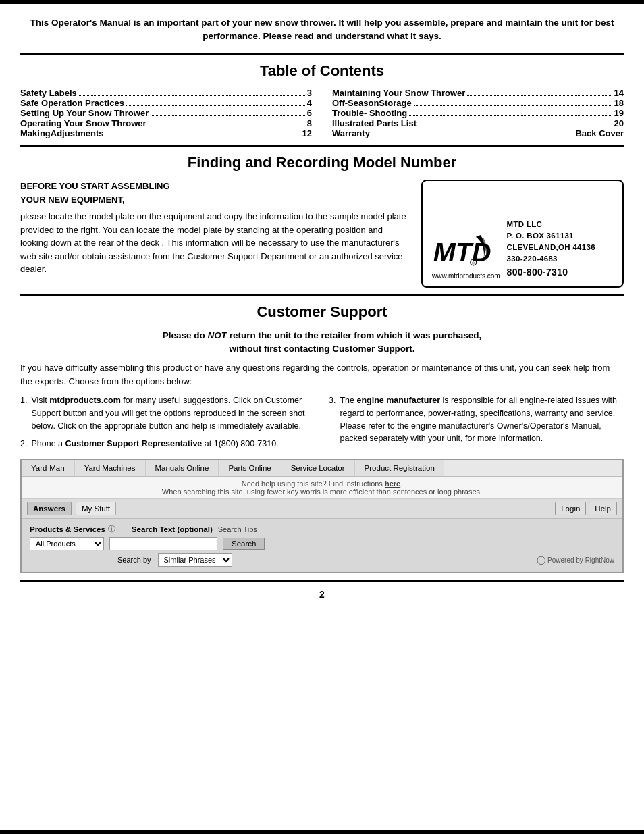  I want to click on toc-page: 20, so click(619, 123).